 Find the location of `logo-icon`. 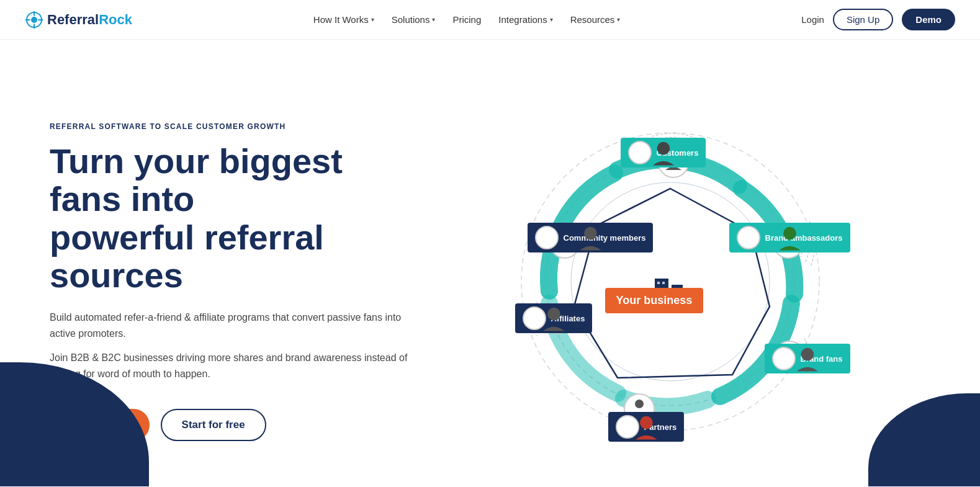

logo-icon is located at coordinates (34, 20).